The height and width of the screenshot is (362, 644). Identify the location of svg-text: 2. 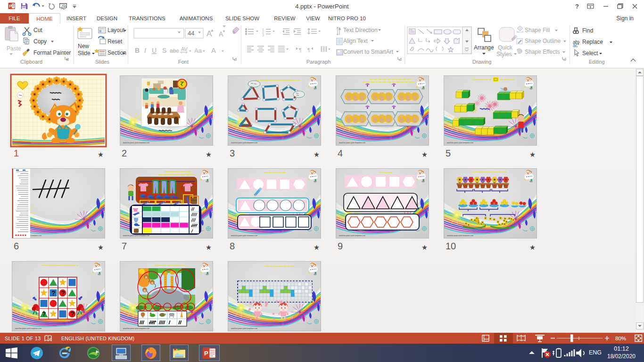
(124, 153).